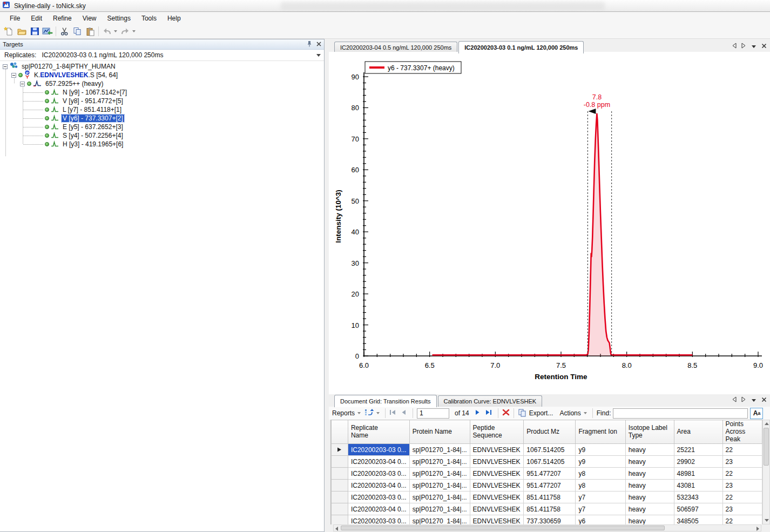 The width and height of the screenshot is (770, 532). I want to click on table-cell: 737.330659, so click(550, 520).